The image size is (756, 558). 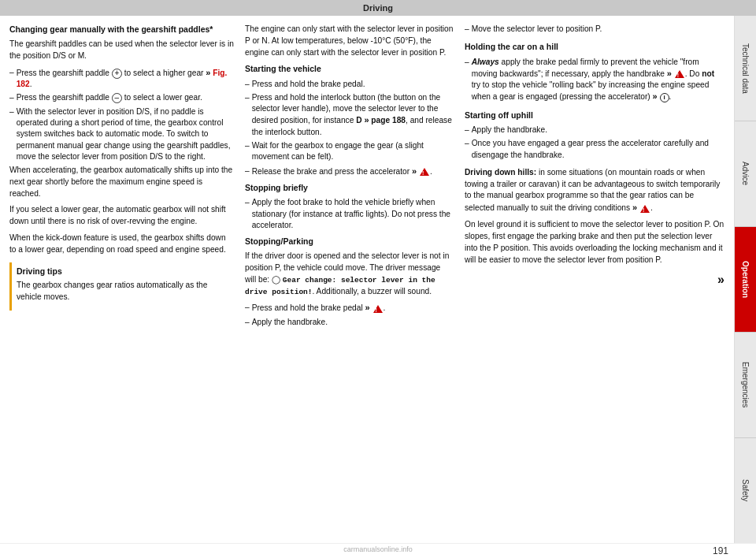 I want to click on list-item: – Press the gearshift paddle – to select…, so click(x=121, y=98).